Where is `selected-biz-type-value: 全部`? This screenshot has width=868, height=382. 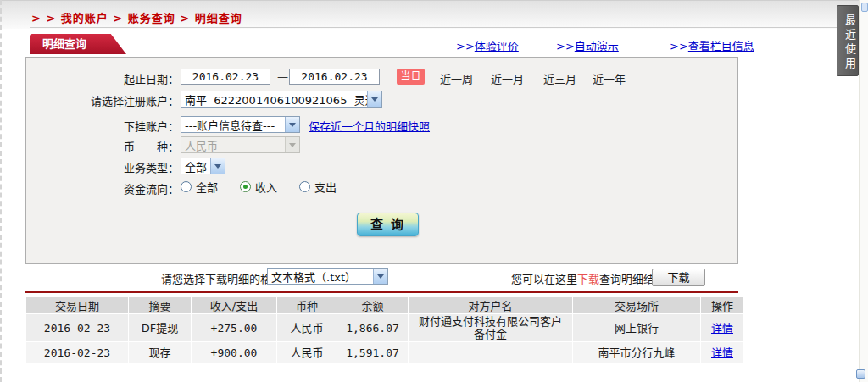 selected-biz-type-value: 全部 is located at coordinates (196, 166).